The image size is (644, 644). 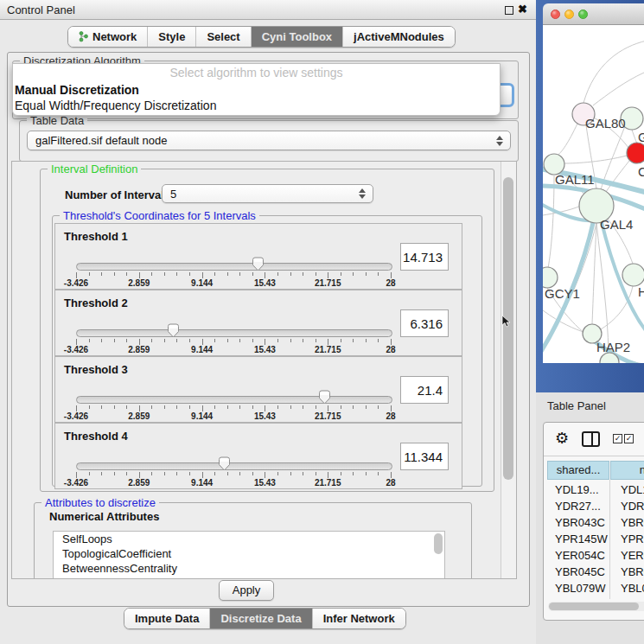 I want to click on table-row: YBL079WYBL0, so click(x=596, y=588).